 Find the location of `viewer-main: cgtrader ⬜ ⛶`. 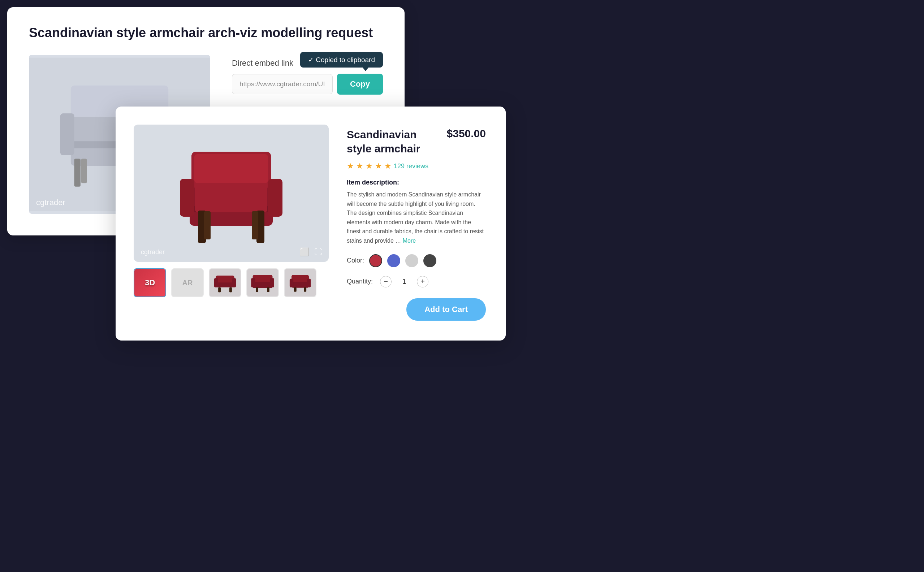

viewer-main: cgtrader ⬜ ⛶ is located at coordinates (231, 193).